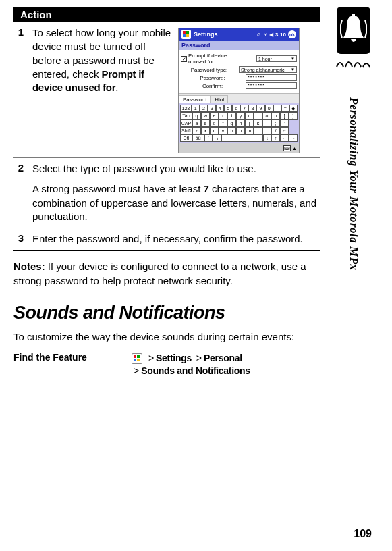 This screenshot has width=392, height=551. Describe the element at coordinates (223, 123) in the screenshot. I see `keyboard-key: f` at that location.